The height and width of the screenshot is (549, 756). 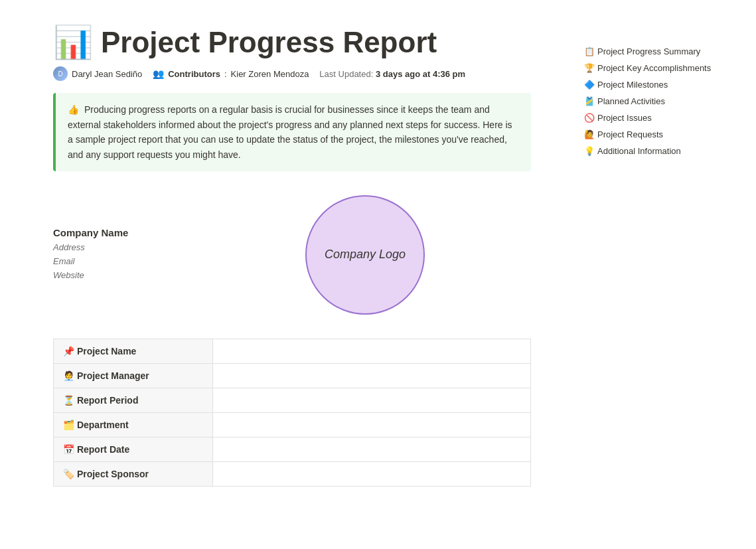 What do you see at coordinates (292, 132) in the screenshot?
I see `info-box: 👍 Producing progress reports on a regula…` at bounding box center [292, 132].